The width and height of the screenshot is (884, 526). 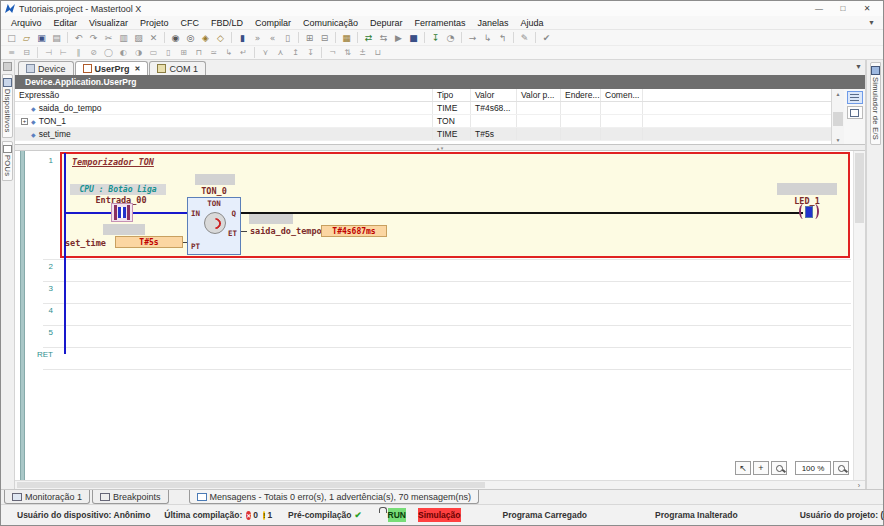 I want to click on tab-mensagens: Mensagens - Totais 0 erro(s), 1 advertên…, so click(x=334, y=497).